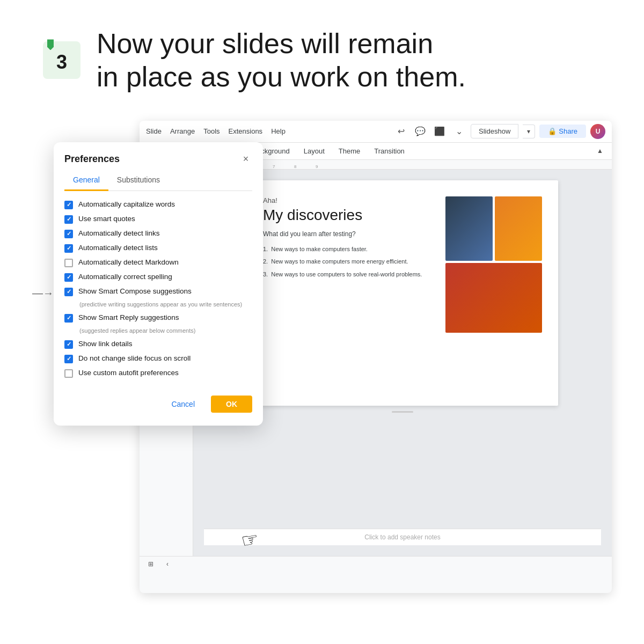 The image size is (644, 644). Describe the element at coordinates (158, 181) in the screenshot. I see `dialog-tabs: General Substitutions` at that location.